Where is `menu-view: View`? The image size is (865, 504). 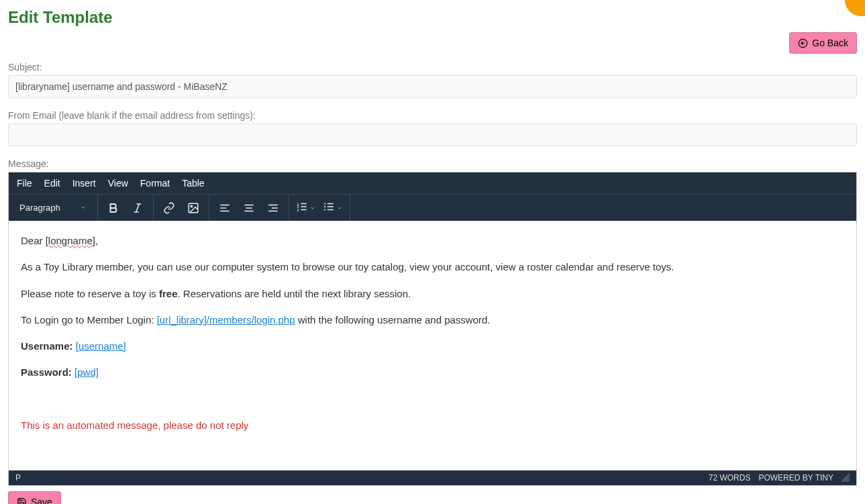
menu-view: View is located at coordinates (118, 183).